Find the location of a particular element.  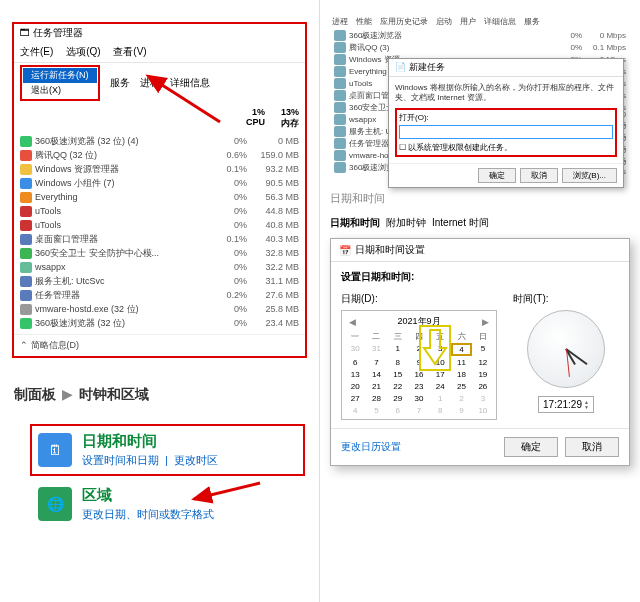

calendar-day: 13 is located at coordinates (355, 374).